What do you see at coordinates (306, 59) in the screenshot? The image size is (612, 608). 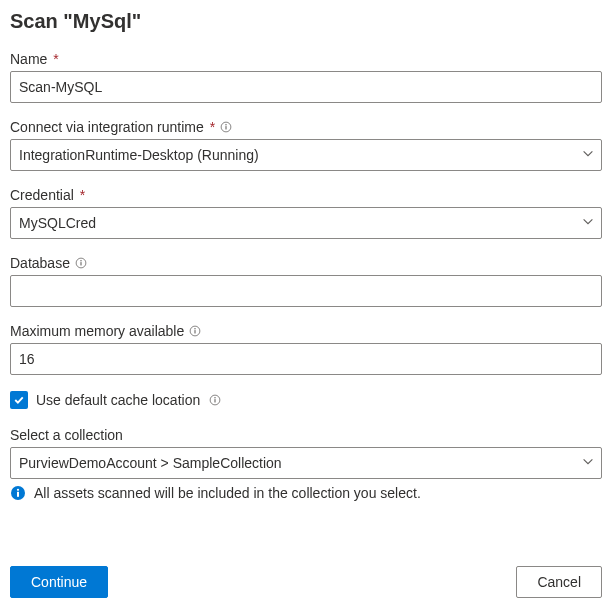 I see `name-label: Name*` at bounding box center [306, 59].